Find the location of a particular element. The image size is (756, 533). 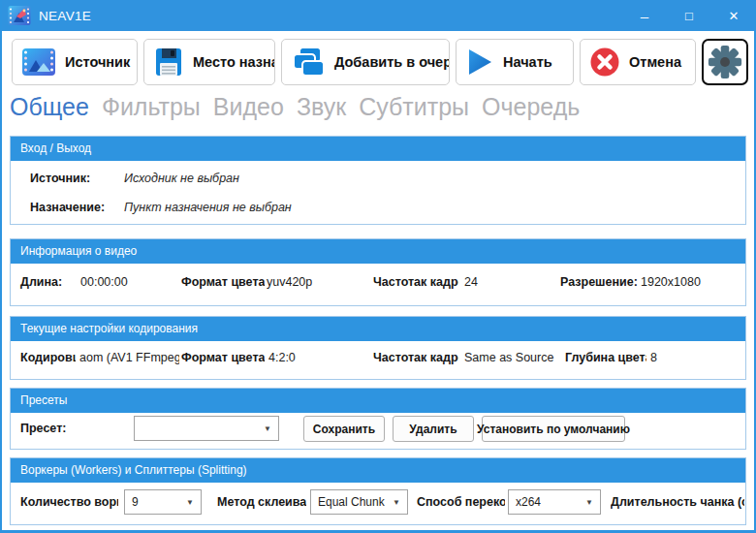

groupbox-encoding: Текущие настройки кодирования Кодировщик… is located at coordinates (378, 348).